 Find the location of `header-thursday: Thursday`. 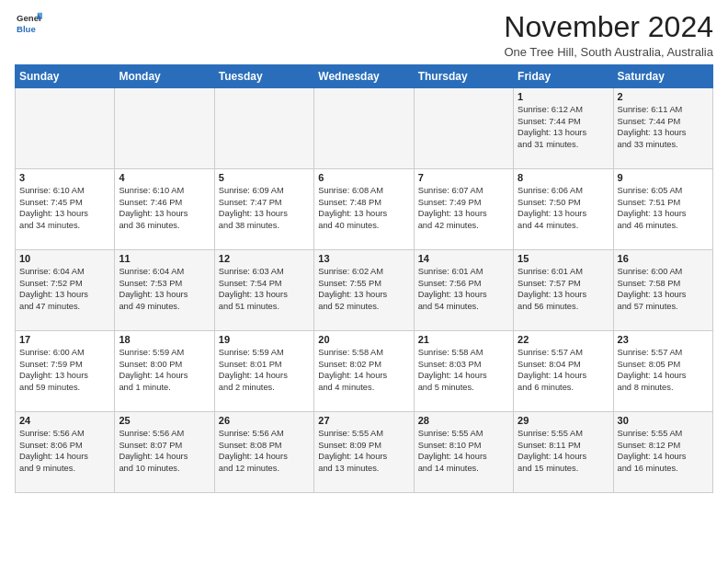

header-thursday: Thursday is located at coordinates (463, 77).